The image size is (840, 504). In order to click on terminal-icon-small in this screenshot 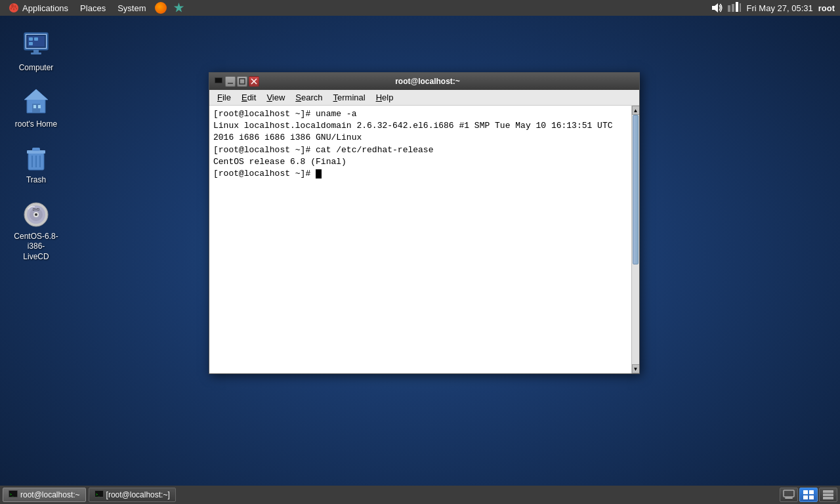, I will do `click(219, 81)`.